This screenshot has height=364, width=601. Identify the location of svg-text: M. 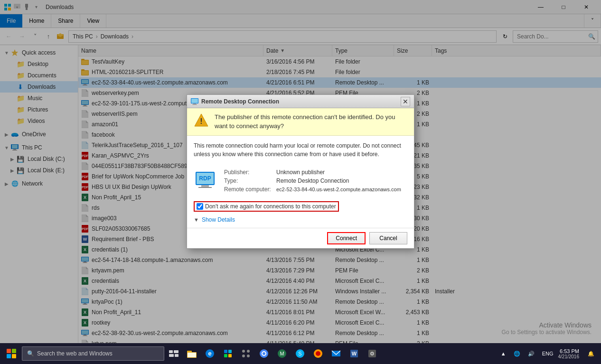
(282, 354).